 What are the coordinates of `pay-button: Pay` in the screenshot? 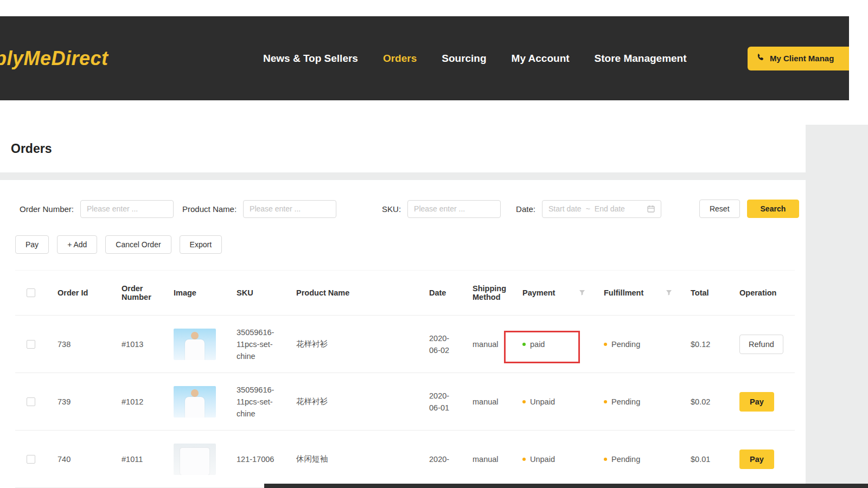 It's located at (32, 245).